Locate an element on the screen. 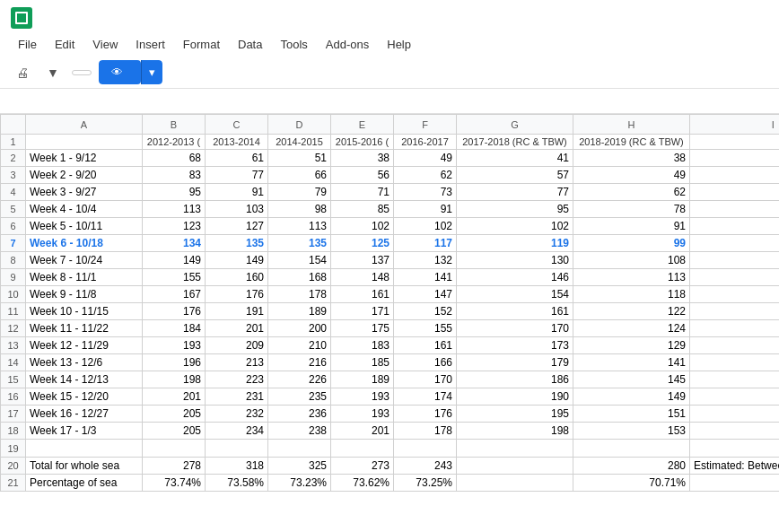 The width and height of the screenshot is (779, 532). menu-tools: Tools is located at coordinates (293, 45).